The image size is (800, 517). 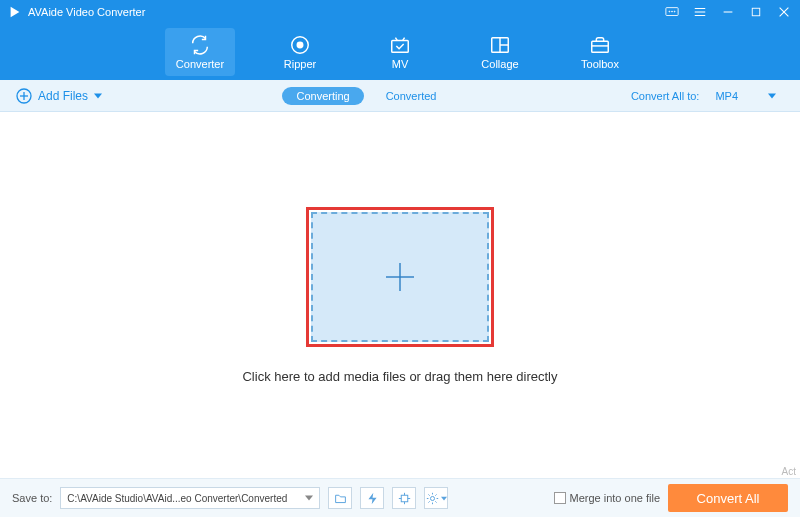 I want to click on format-select: MP4, so click(x=746, y=96).